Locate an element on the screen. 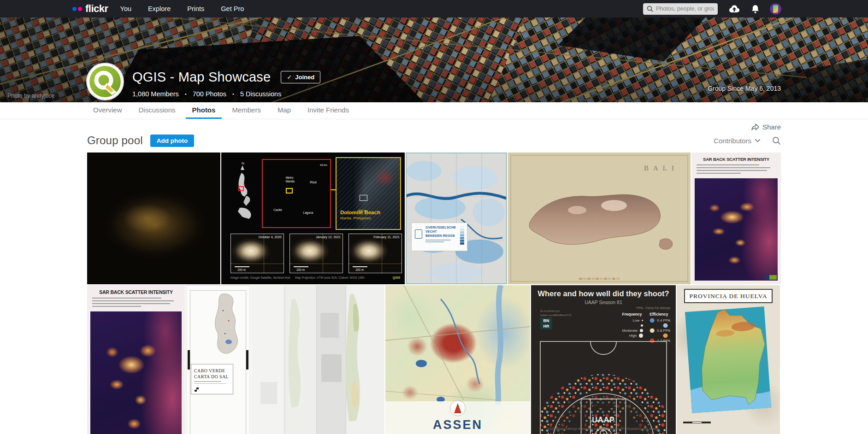 This screenshot has height=434, width=868. vecht-legend-ramp is located at coordinates (462, 235).